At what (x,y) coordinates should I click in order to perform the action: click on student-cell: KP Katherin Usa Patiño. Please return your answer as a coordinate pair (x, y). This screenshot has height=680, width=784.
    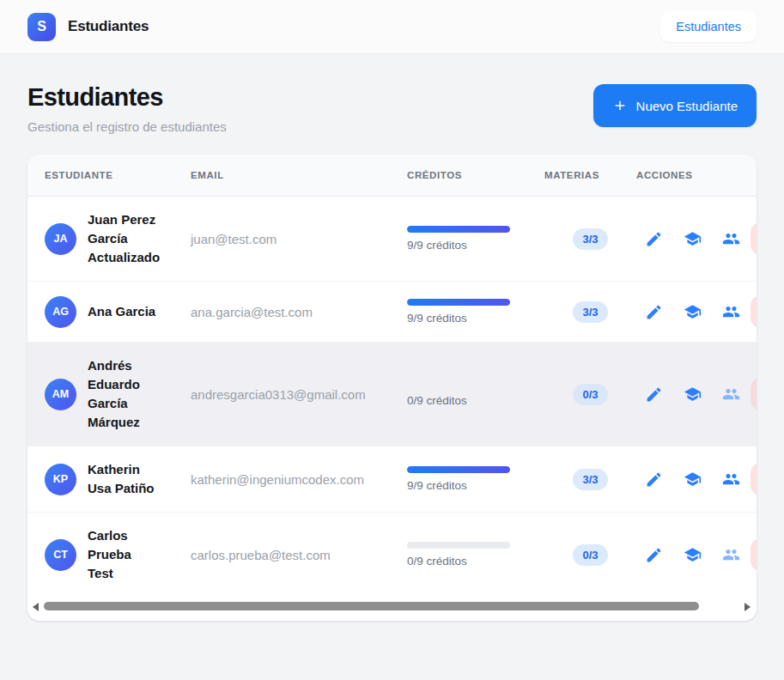
    Looking at the image, I should click on (109, 479).